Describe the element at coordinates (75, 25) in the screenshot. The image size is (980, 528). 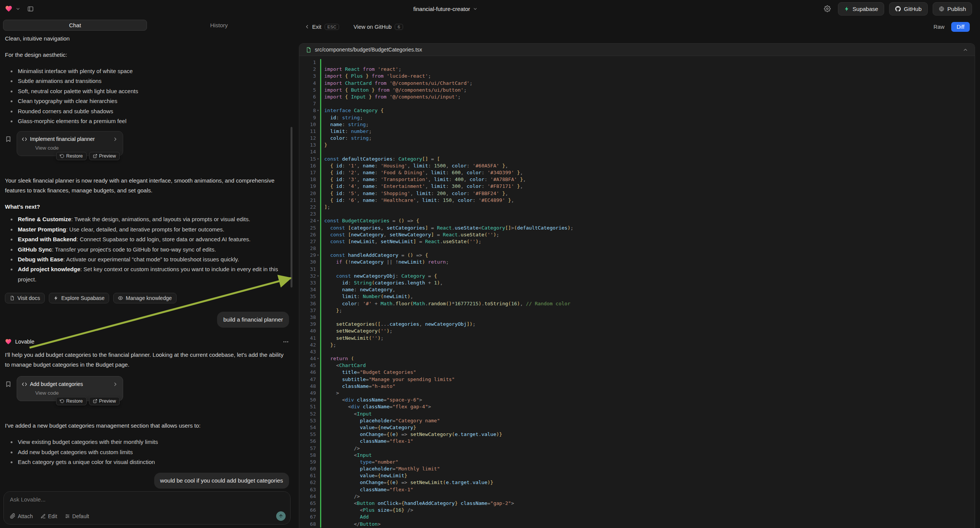
I see `tab-chat: Chat` at that location.